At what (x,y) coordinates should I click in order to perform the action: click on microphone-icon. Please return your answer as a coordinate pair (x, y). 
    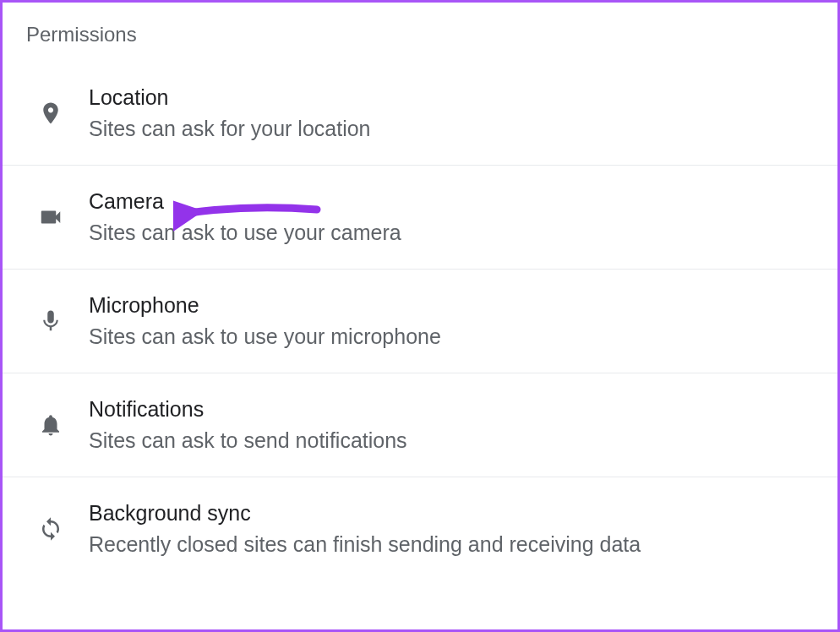
    Looking at the image, I should click on (51, 321).